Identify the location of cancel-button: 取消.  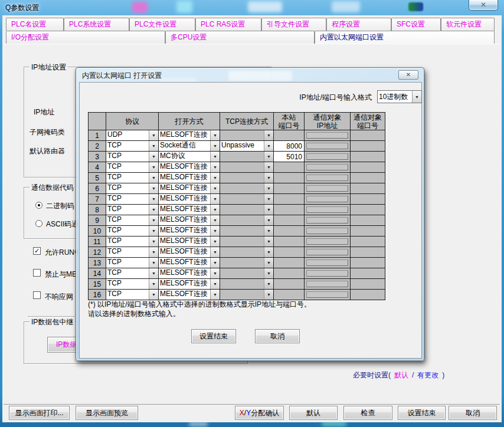
(473, 413).